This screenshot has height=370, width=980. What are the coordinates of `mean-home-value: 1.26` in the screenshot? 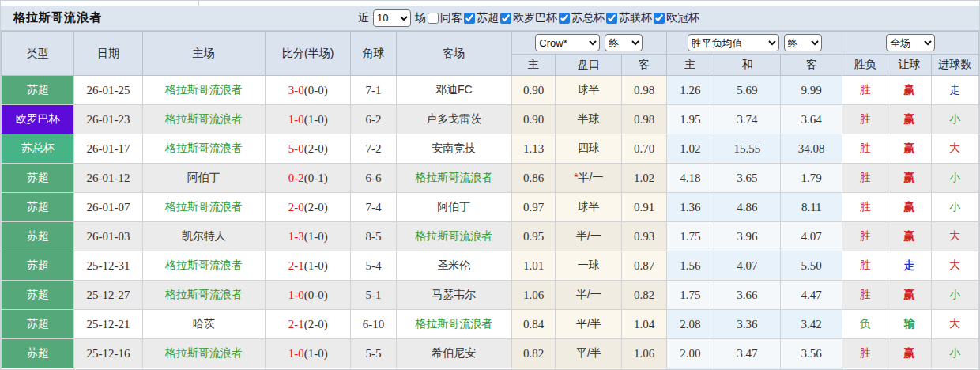 It's located at (690, 90).